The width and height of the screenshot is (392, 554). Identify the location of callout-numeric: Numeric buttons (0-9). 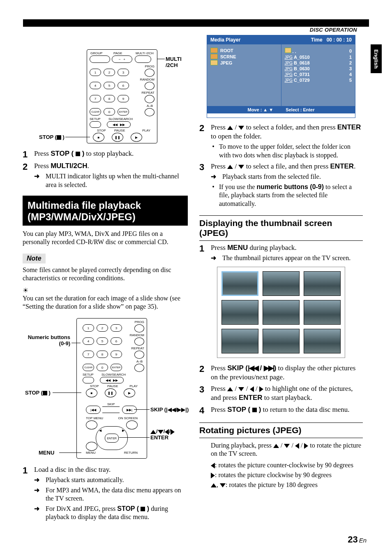
(48, 341).